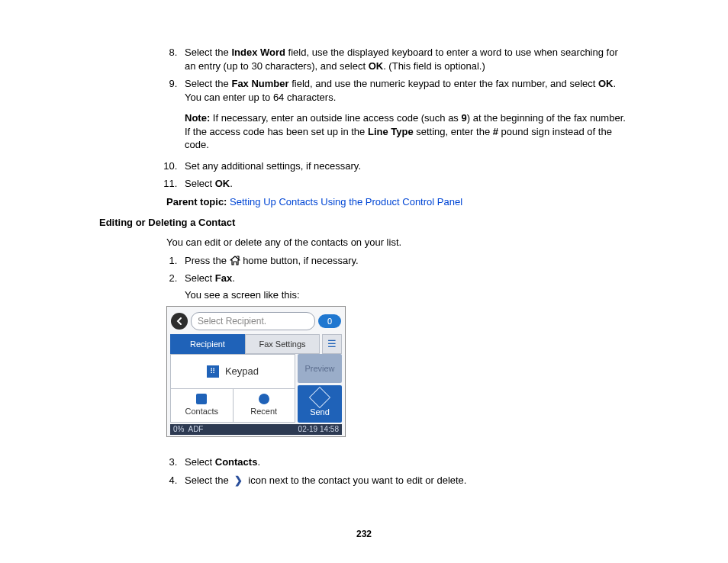 This screenshot has width=728, height=563. I want to click on step-9: Select the Fax Number field, and use the…, so click(404, 114).